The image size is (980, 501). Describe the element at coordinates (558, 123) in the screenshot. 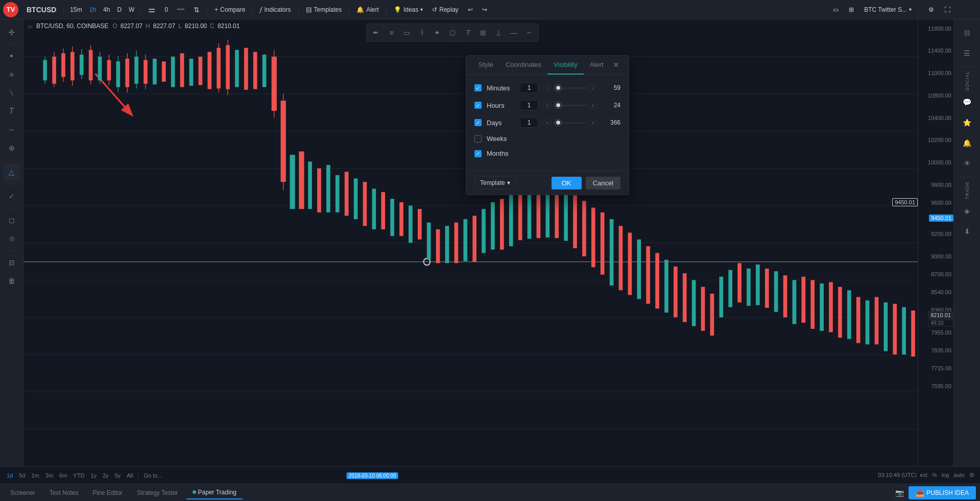

I see `days-slider-thumb` at that location.